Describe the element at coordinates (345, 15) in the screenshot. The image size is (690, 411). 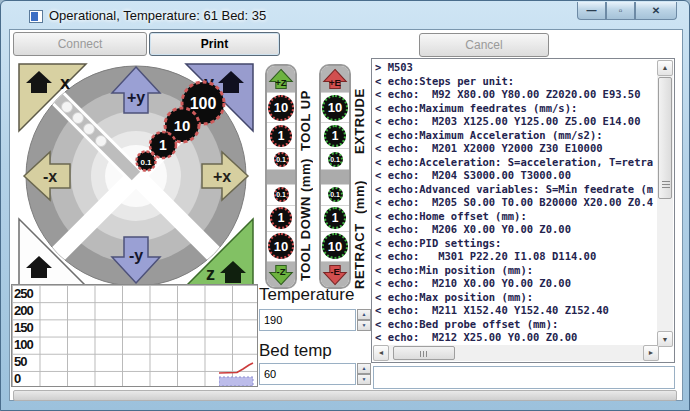
I see `title-bar: Operational, Temperature: 61 Bed: 35 — ▫…` at that location.